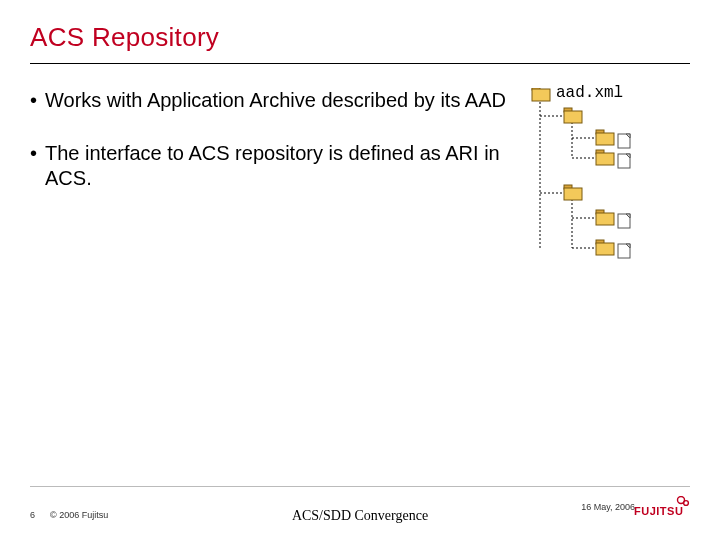  I want to click on fujitsu-logo: FUJITSU, so click(662, 509).